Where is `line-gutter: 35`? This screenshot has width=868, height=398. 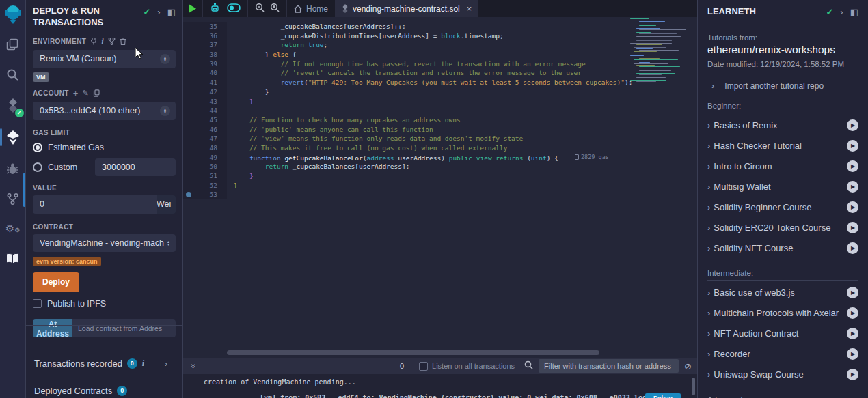
line-gutter: 35 is located at coordinates (205, 27).